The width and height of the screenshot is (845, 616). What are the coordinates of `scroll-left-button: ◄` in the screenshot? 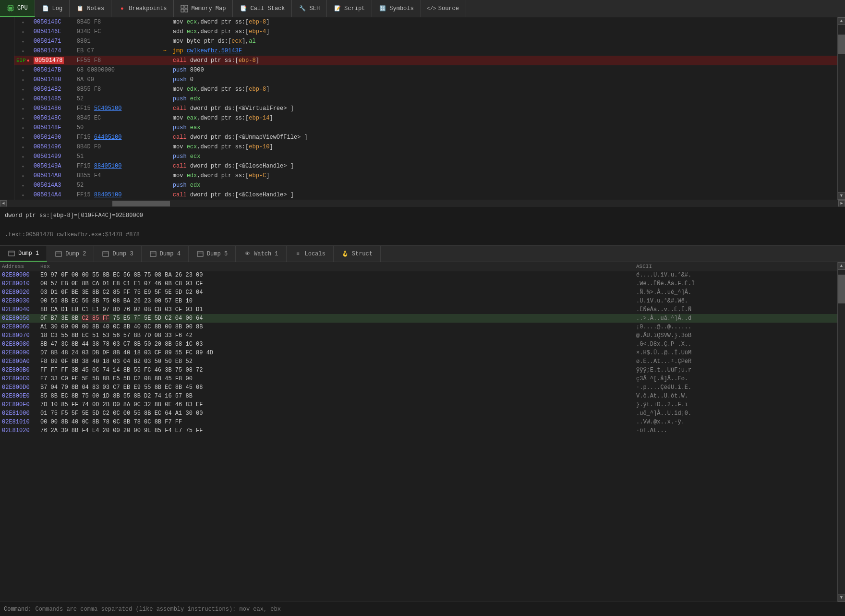 It's located at (3, 204).